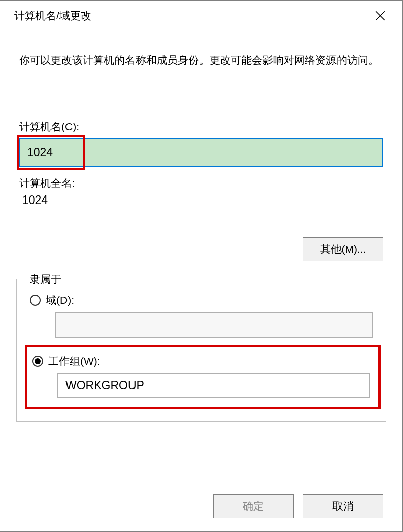 The image size is (403, 532). Describe the element at coordinates (343, 506) in the screenshot. I see `cancel-button: 取消` at that location.